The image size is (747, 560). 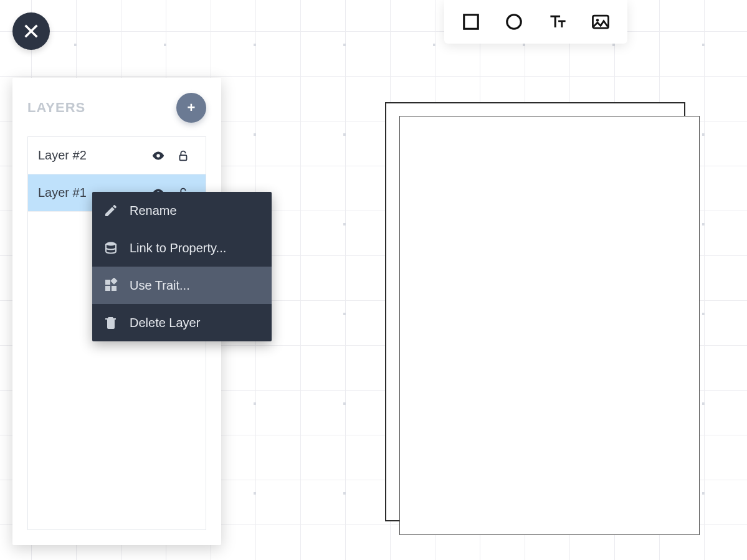 What do you see at coordinates (471, 22) in the screenshot?
I see `tool-rectangle` at bounding box center [471, 22].